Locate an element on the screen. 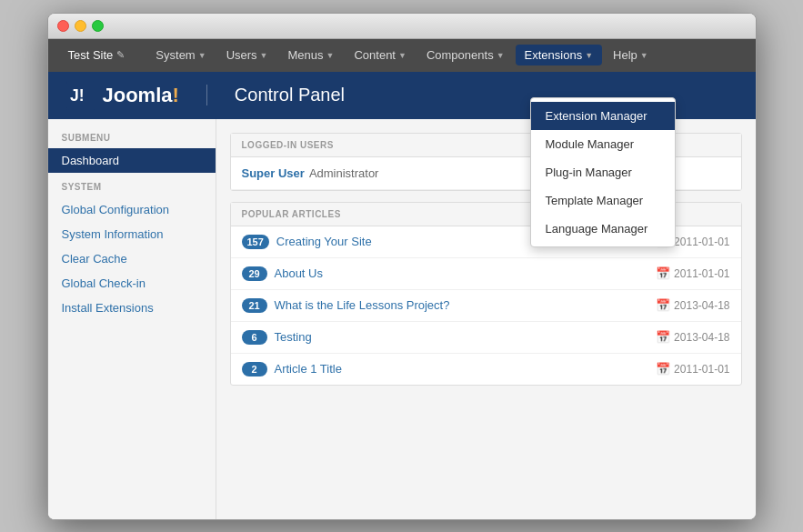  minimize-button is located at coordinates (80, 25).